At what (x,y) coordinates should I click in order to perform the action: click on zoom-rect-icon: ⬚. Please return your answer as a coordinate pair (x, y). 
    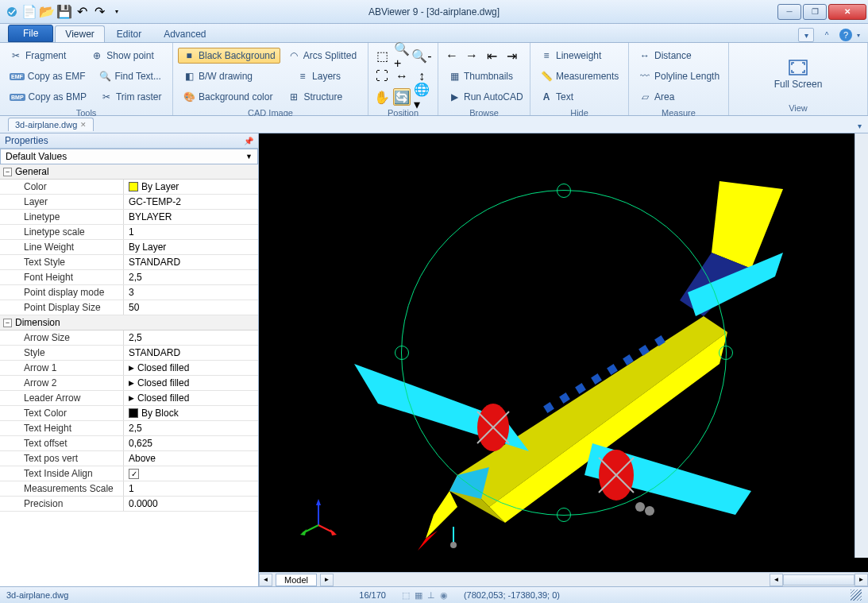
    Looking at the image, I should click on (382, 56).